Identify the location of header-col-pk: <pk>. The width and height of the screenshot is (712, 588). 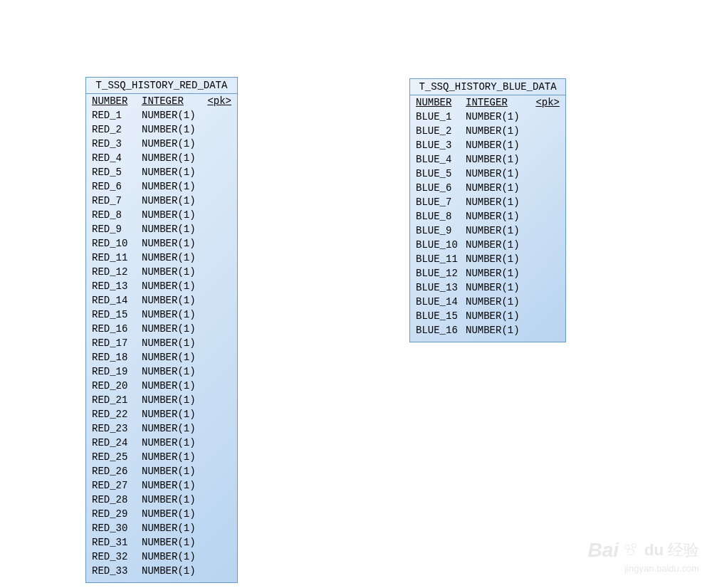
(217, 101).